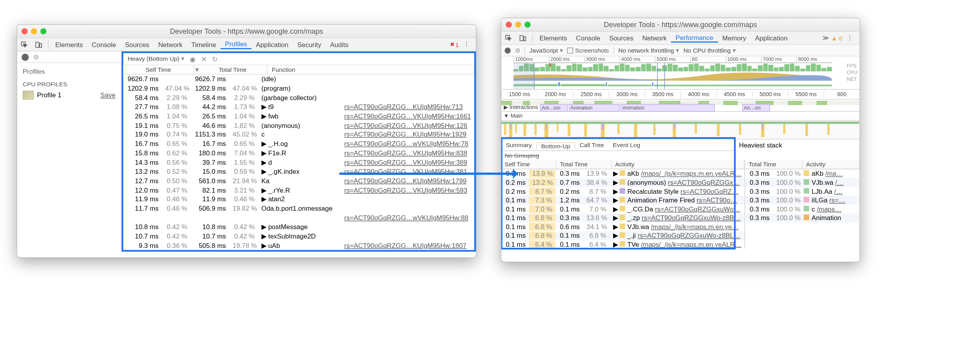  Describe the element at coordinates (299, 98) in the screenshot. I see `table-row: 58.4 ms2.29 %58.4 ms2.29 %(garbage colle…` at that location.